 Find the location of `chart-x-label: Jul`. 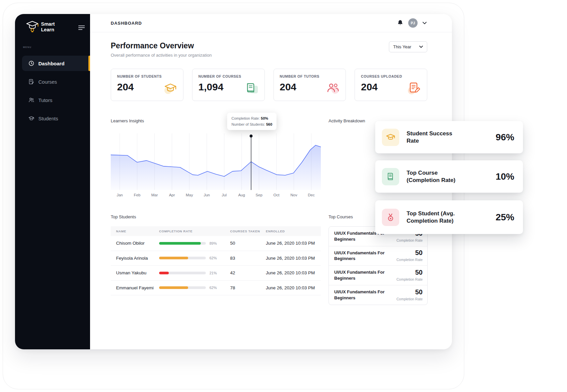

chart-x-label: Jul is located at coordinates (224, 195).